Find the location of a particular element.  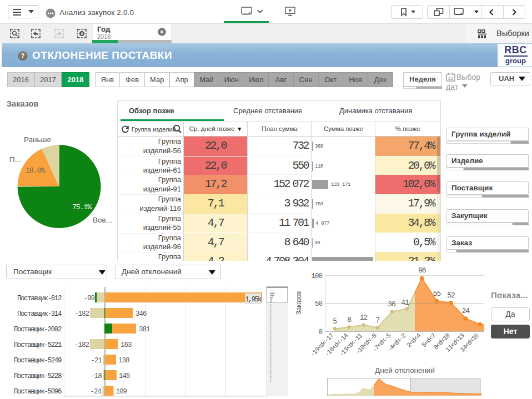

svg-text: 52 is located at coordinates (451, 295).